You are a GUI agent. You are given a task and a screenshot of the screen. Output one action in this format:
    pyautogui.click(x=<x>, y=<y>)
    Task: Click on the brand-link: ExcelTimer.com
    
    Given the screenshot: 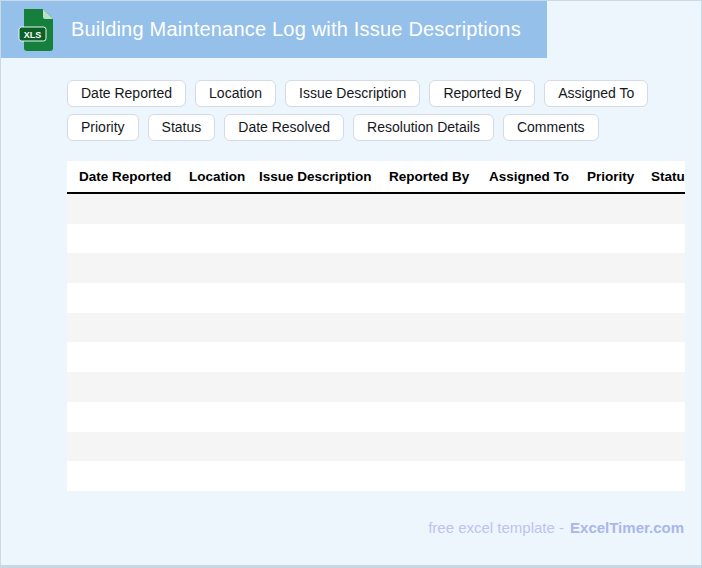 What is the action you would take?
    pyautogui.click(x=627, y=528)
    